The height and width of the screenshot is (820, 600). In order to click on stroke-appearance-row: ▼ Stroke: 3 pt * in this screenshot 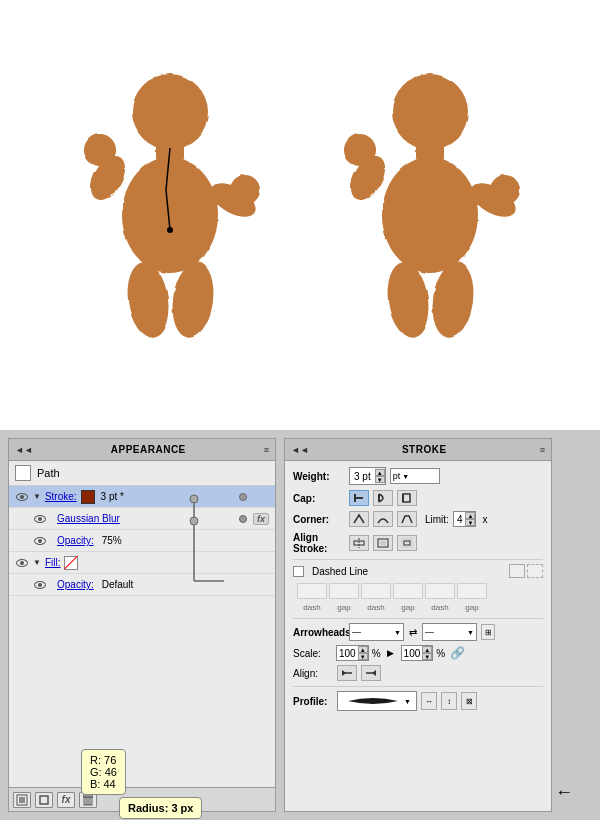, I will do `click(142, 497)`.